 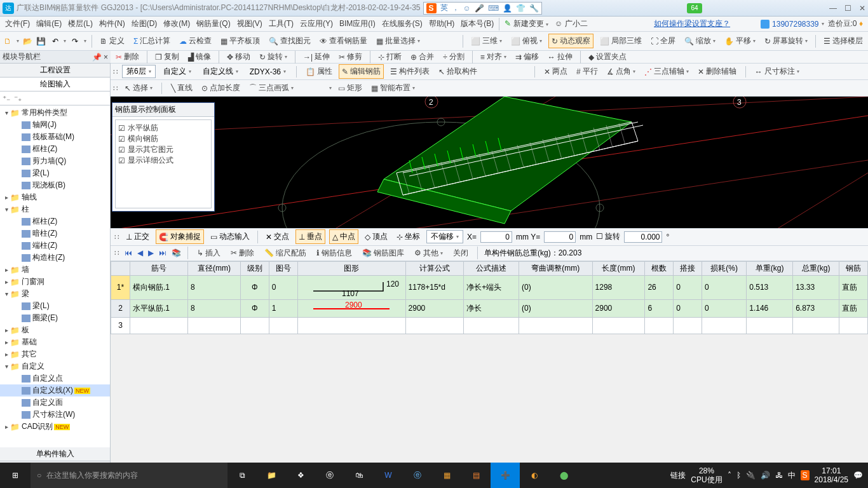 What do you see at coordinates (560, 57) in the screenshot?
I see `stretch-button: ↔ 拉伸` at bounding box center [560, 57].